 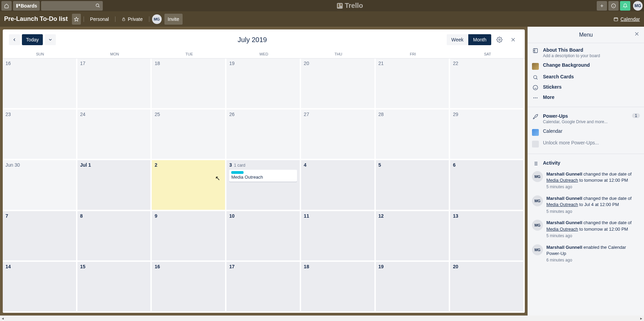 I want to click on calendar-cell: 4, so click(x=338, y=185).